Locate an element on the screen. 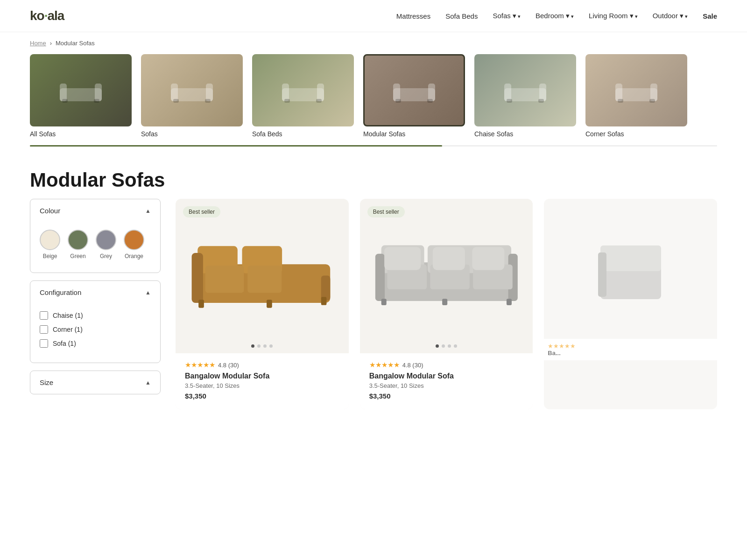 This screenshot has height=560, width=747. swatch-label: Grey is located at coordinates (106, 256).